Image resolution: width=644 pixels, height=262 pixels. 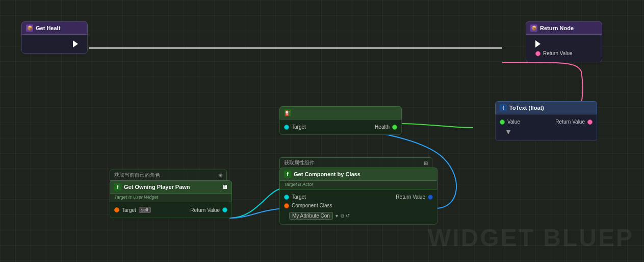 What do you see at coordinates (299, 163) in the screenshot?
I see `get-component-group-text: 获取属性组件` at bounding box center [299, 163].